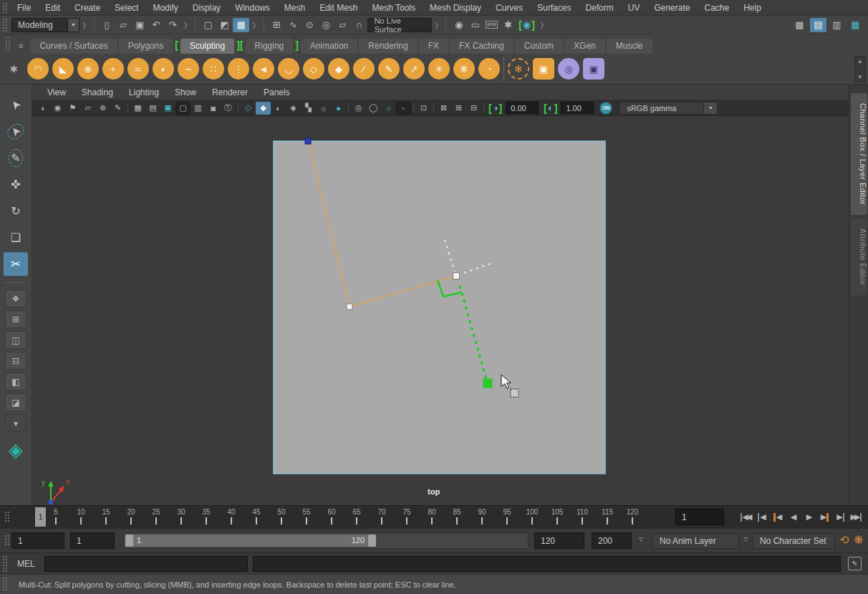 The height and width of the screenshot is (594, 868). What do you see at coordinates (276, 25) in the screenshot?
I see `snap-grid-icon: ⊞` at bounding box center [276, 25].